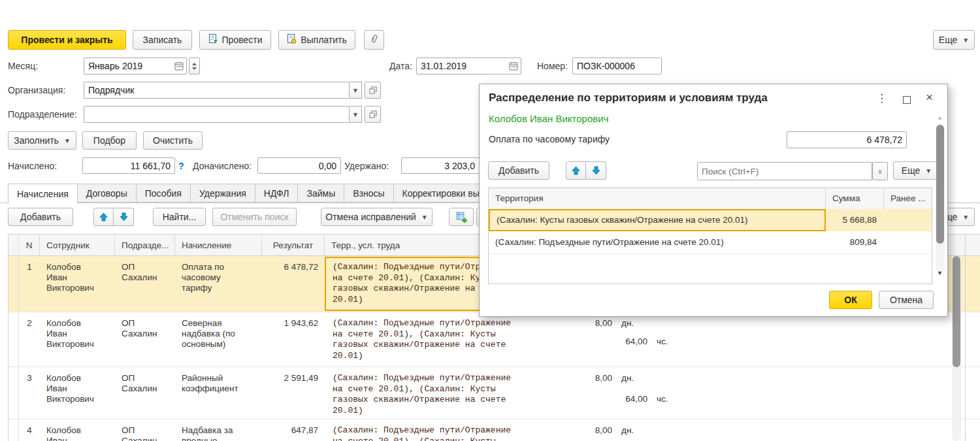  I want to click on month-spinner, so click(195, 66).